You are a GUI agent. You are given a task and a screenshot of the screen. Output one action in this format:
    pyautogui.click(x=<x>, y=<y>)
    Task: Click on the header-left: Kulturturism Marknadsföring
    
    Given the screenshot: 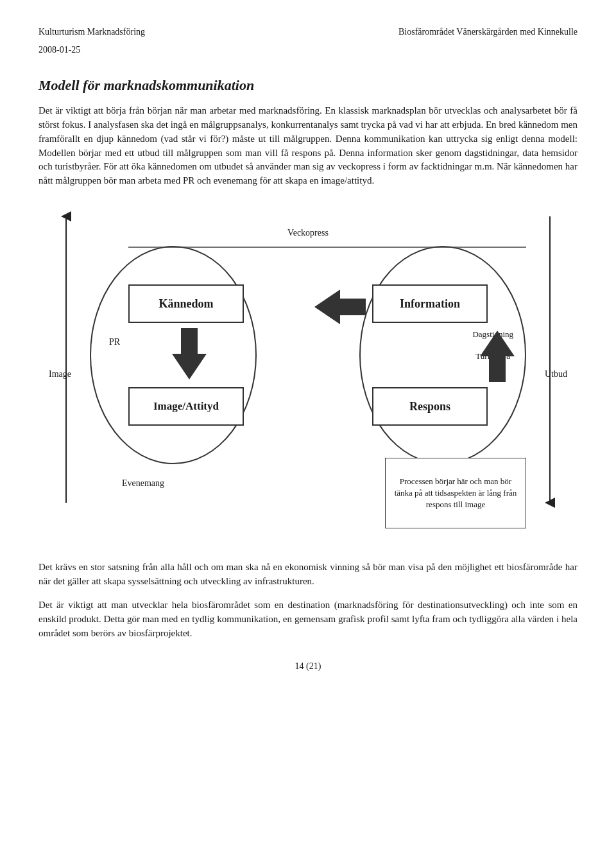 What is the action you would take?
    pyautogui.click(x=92, y=32)
    